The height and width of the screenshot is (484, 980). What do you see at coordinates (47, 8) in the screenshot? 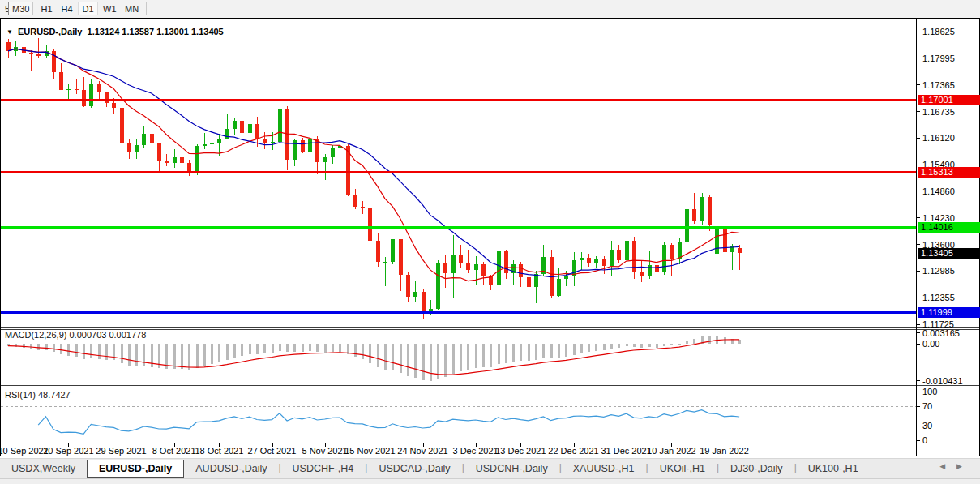
I see `timeframe-button-h1: H1` at bounding box center [47, 8].